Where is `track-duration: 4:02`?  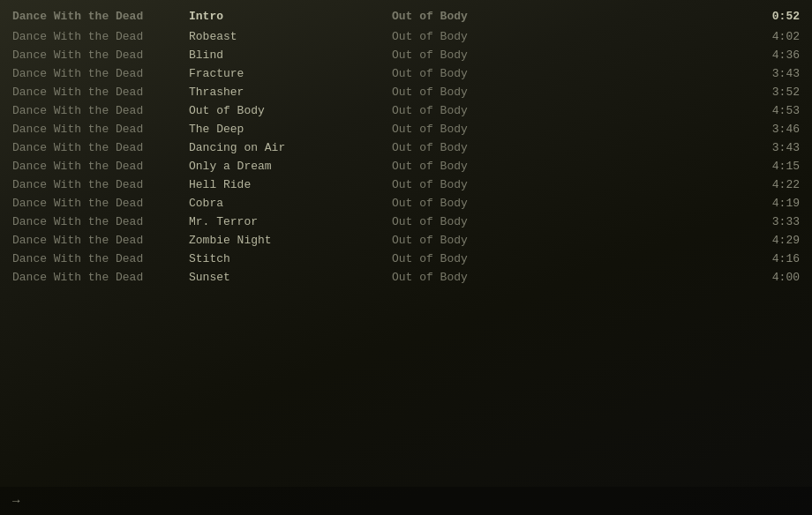 track-duration: 4:02 is located at coordinates (684, 37).